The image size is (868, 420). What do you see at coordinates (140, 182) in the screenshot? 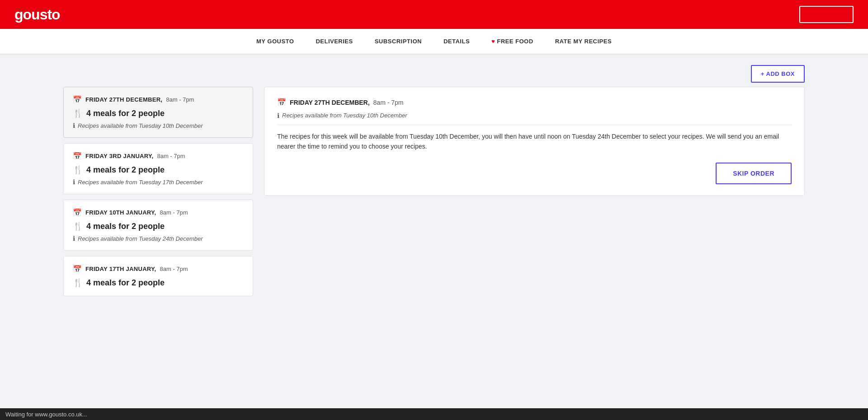
I see `card-info: Recipes available from Tuesday 17th Dece…` at bounding box center [140, 182].